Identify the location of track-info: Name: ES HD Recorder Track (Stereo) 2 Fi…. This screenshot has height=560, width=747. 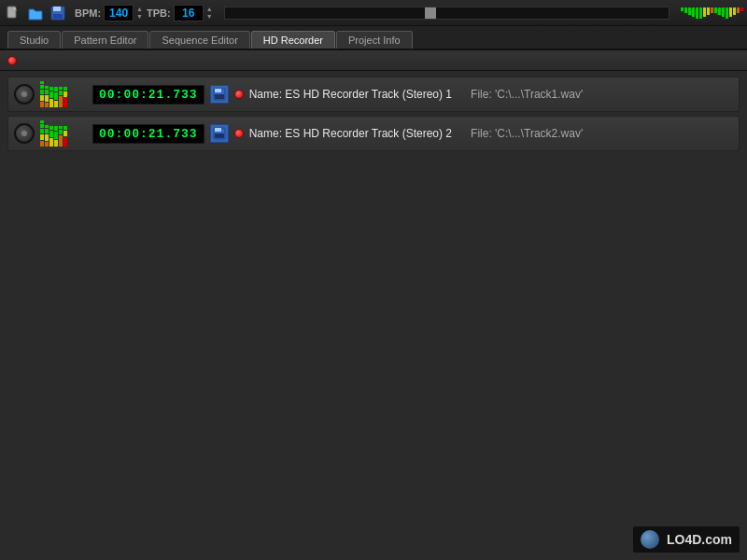
(491, 133).